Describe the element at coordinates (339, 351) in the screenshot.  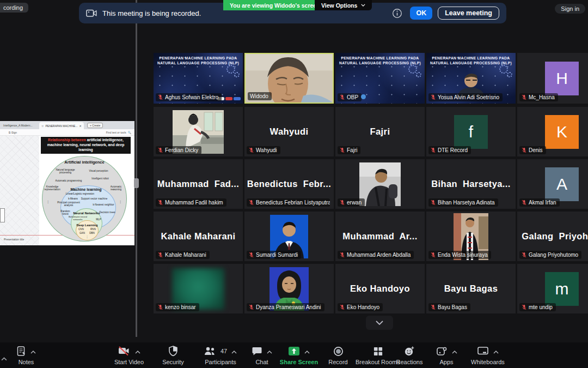
I see `record-icon` at that location.